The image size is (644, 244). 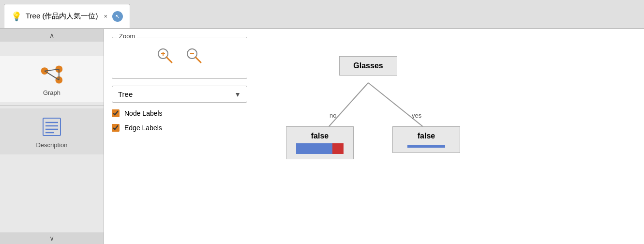 What do you see at coordinates (180, 113) in the screenshot?
I see `node-labels-checkbox-item: Node Labels` at bounding box center [180, 113].